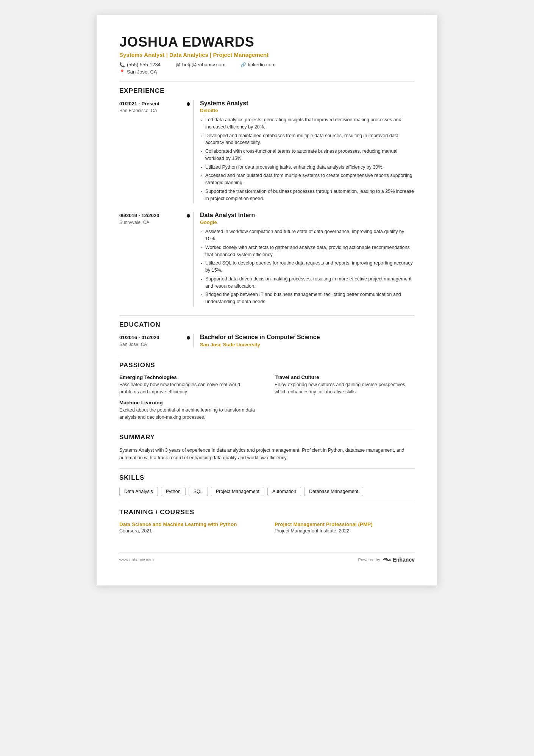 This screenshot has width=534, height=756. I want to click on bullet-0-5: Supported the transformation of business…, so click(308, 195).